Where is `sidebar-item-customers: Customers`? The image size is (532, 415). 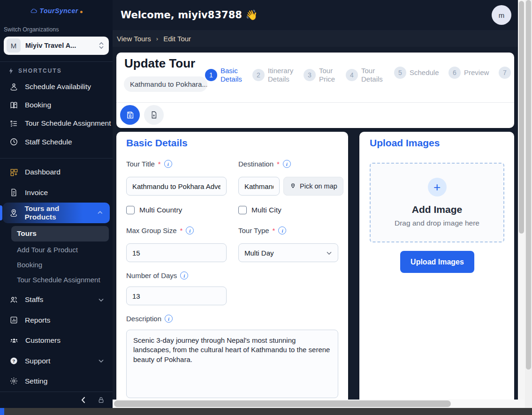
sidebar-item-customers: Customers is located at coordinates (56, 340).